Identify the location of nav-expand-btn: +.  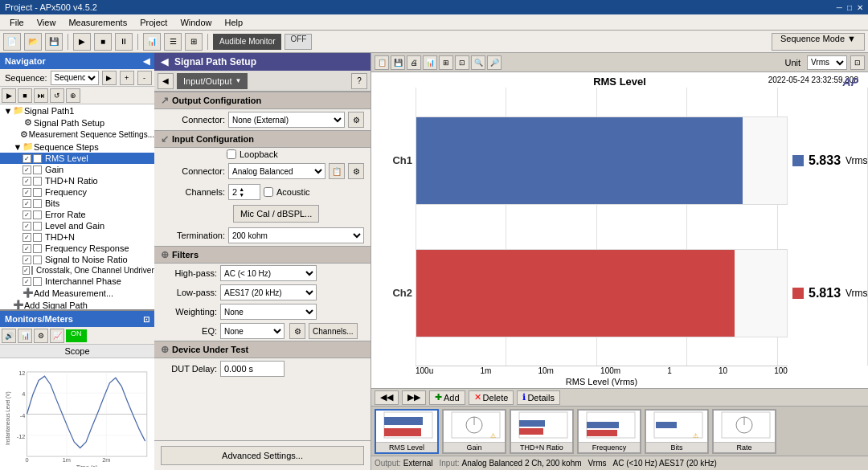
(127, 78).